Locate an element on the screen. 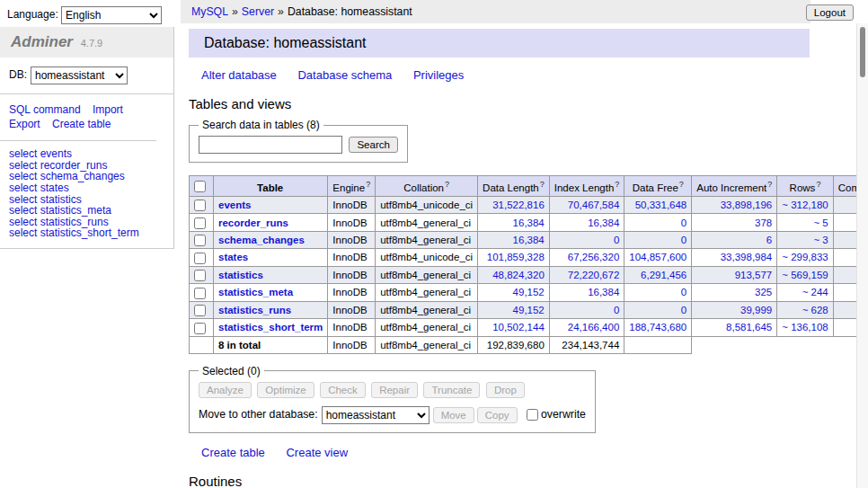 This screenshot has height=488, width=868. auto-increment-link: 8,581,645 is located at coordinates (749, 327).